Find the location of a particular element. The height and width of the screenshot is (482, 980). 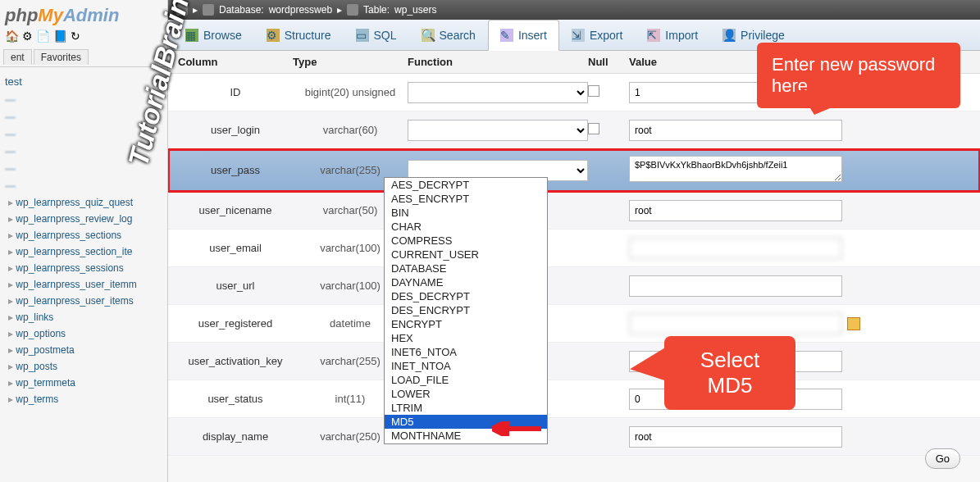

dropdown-option: AES_DECRYPT is located at coordinates (466, 185).